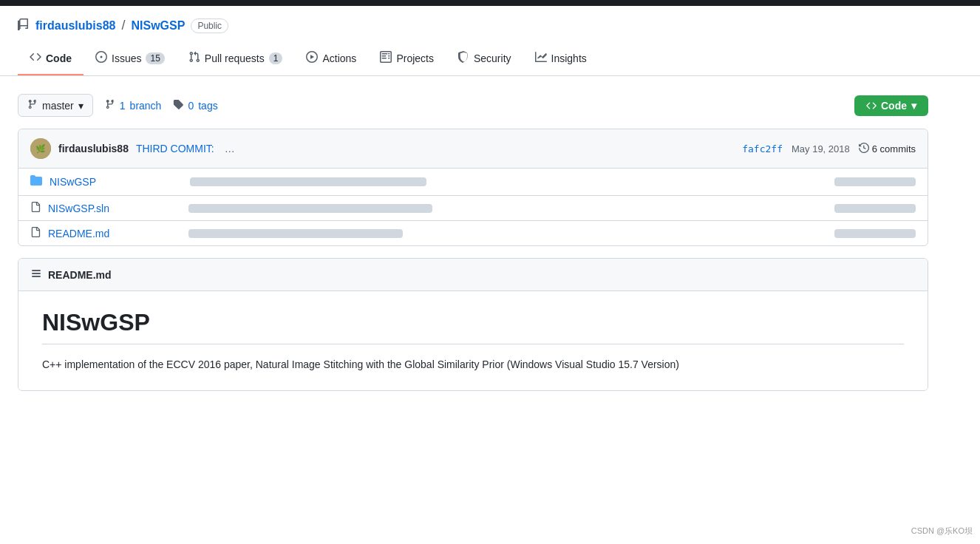 The height and width of the screenshot is (544, 980). Describe the element at coordinates (101, 58) in the screenshot. I see `issues-icon` at that location.